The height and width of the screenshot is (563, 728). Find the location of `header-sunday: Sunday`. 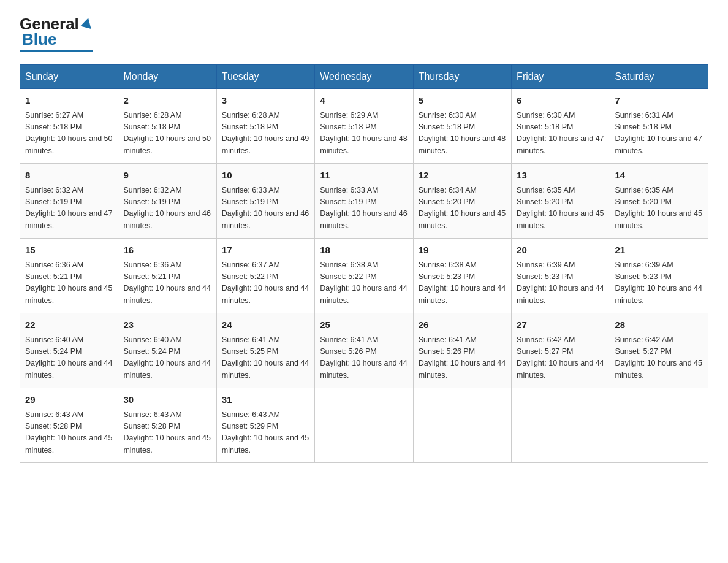

header-sunday: Sunday is located at coordinates (69, 77).